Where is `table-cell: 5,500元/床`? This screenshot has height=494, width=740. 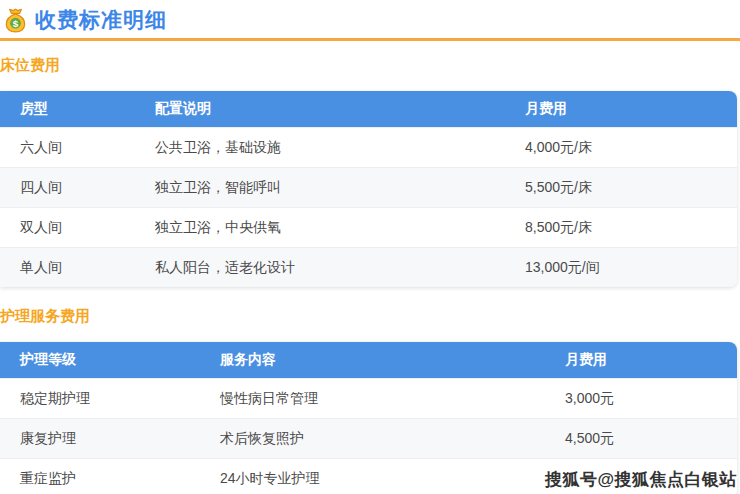
table-cell: 5,500元/床 is located at coordinates (631, 188).